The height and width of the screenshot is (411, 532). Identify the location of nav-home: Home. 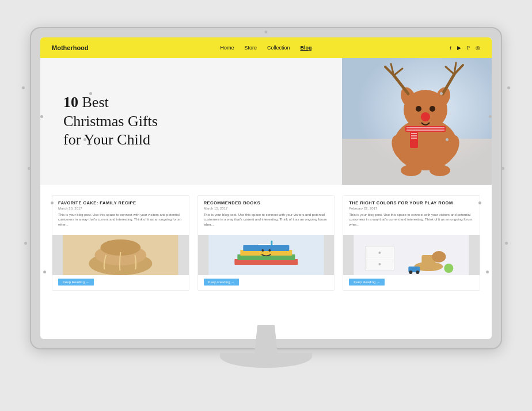
(227, 48).